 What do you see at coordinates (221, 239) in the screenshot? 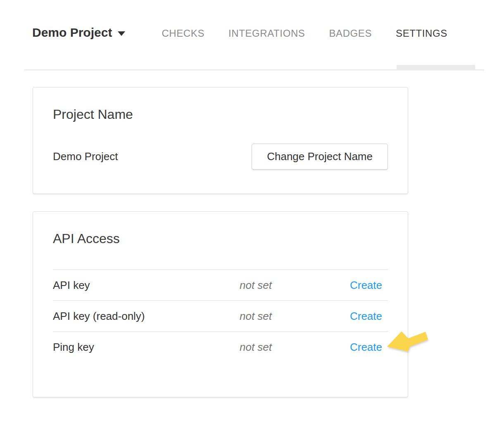
I see `api-access-card-title: API Access` at bounding box center [221, 239].